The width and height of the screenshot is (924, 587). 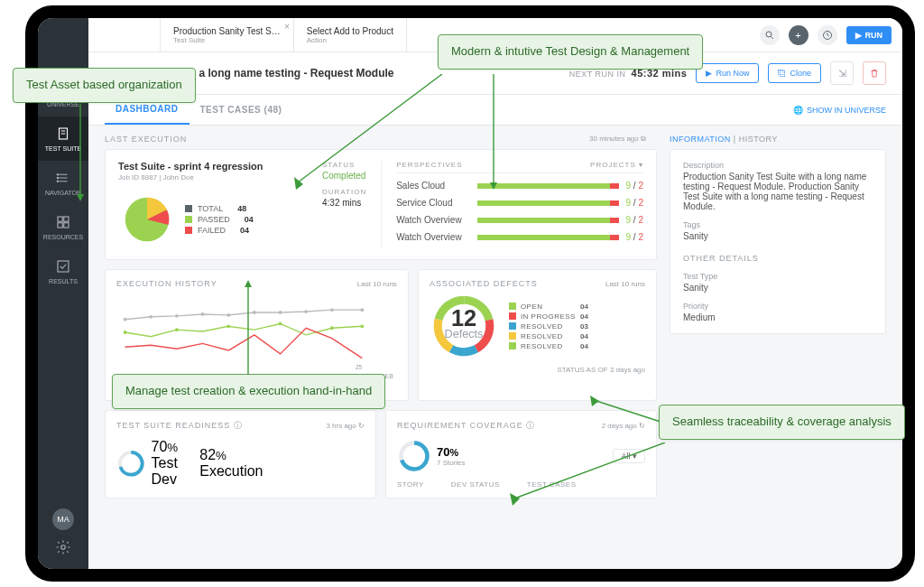 What do you see at coordinates (778, 191) in the screenshot?
I see `description-value: Production Sanity Test Suite with a long…` at bounding box center [778, 191].